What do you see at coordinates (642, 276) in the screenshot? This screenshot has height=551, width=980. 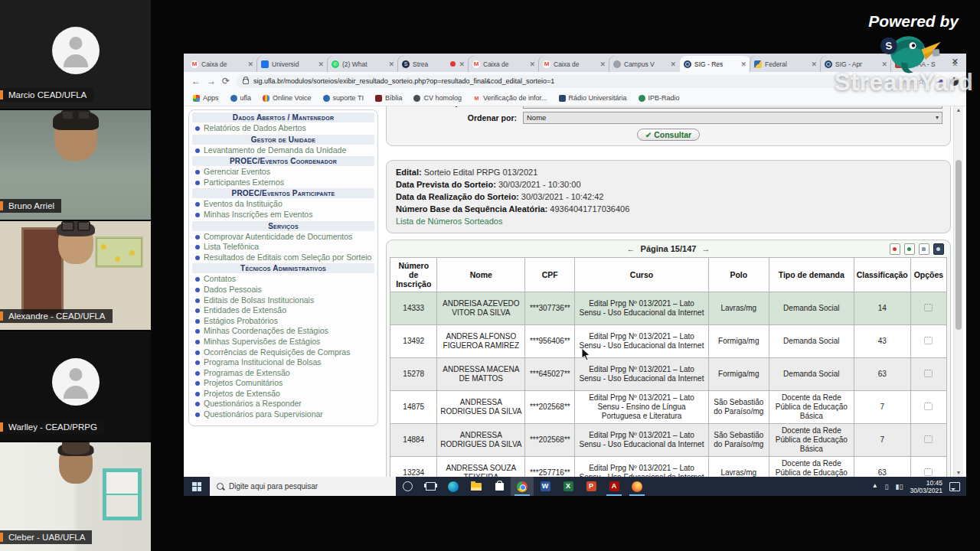 I see `column-header: Curso` at bounding box center [642, 276].